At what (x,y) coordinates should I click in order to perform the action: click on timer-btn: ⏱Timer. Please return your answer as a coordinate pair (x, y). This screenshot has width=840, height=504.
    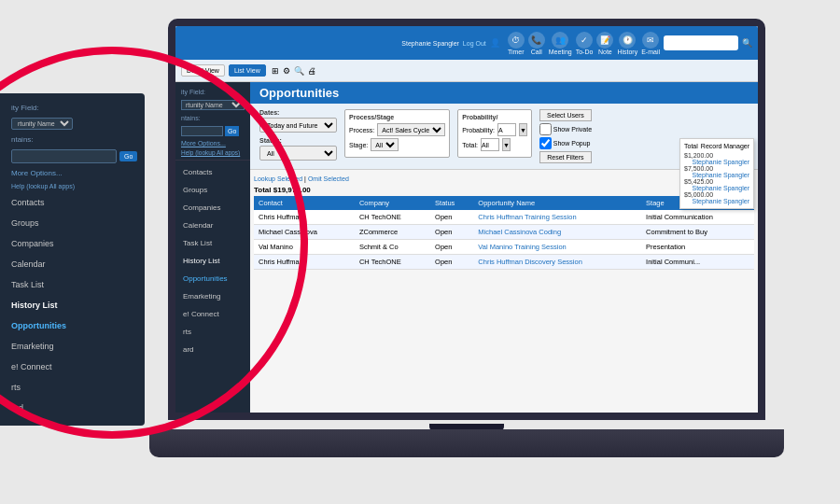
    Looking at the image, I should click on (516, 43).